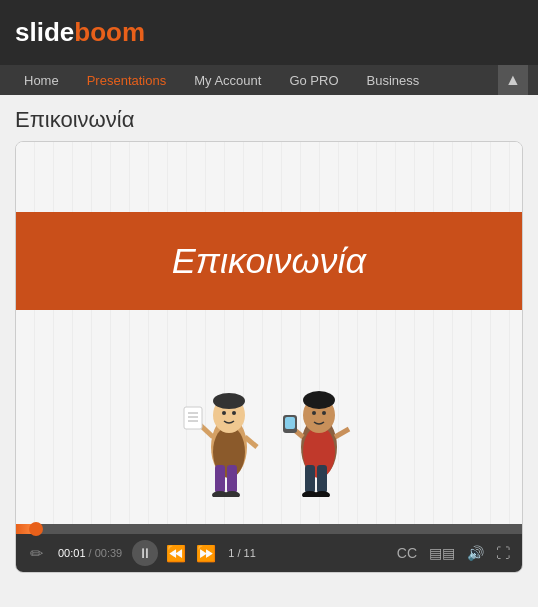  Describe the element at coordinates (269, 120) in the screenshot. I see `page-title: Επικοινωνία` at that location.